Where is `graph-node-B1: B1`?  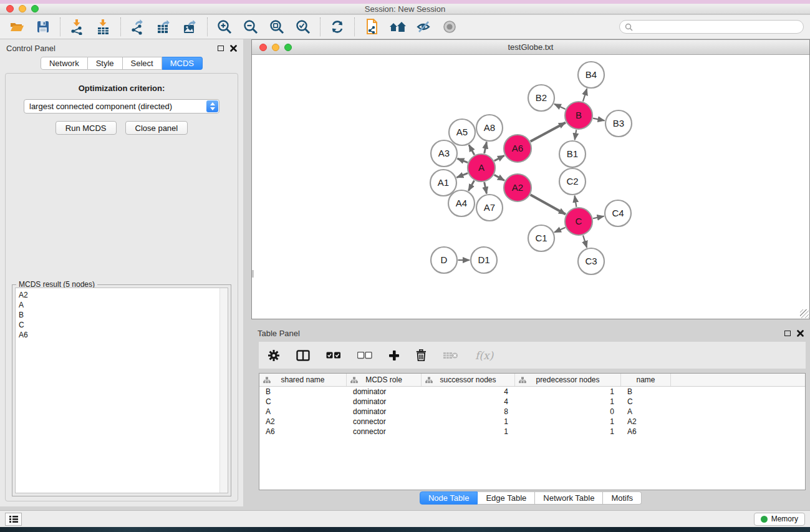 graph-node-B1: B1 is located at coordinates (572, 154).